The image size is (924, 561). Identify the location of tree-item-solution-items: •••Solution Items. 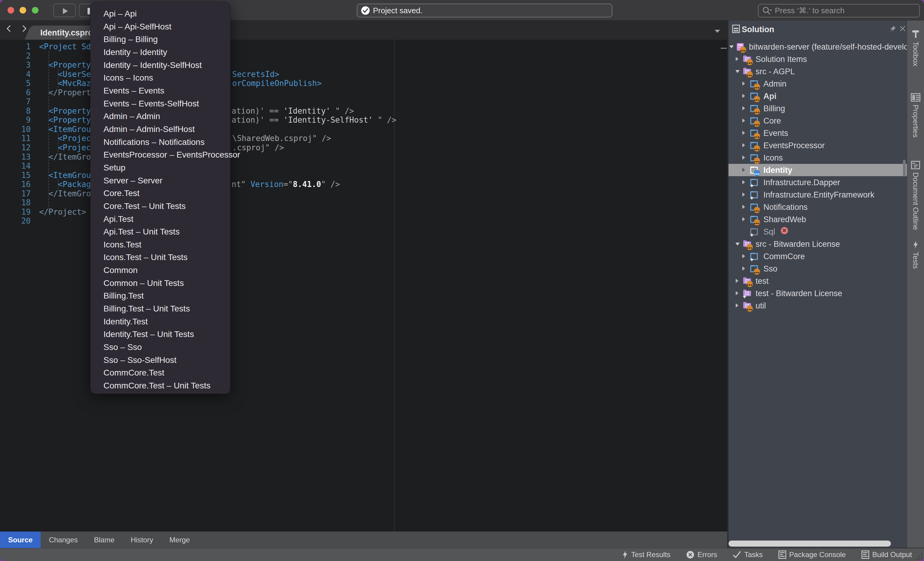
(818, 59).